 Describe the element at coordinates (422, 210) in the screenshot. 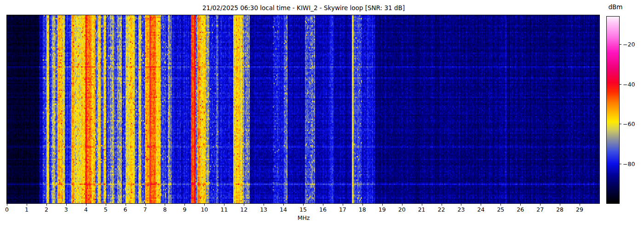

I see `x-tick-label: 21` at that location.